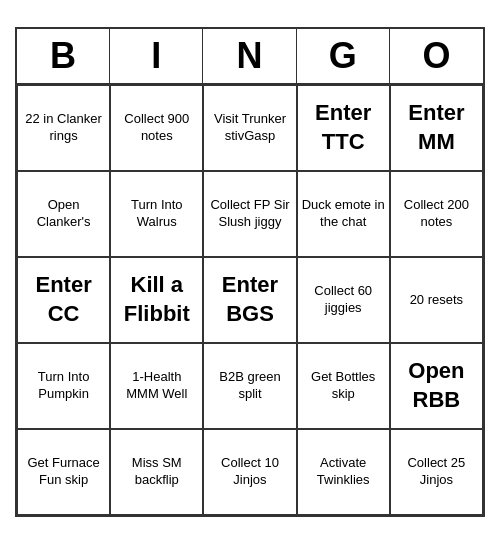 The height and width of the screenshot is (544, 500). What do you see at coordinates (64, 472) in the screenshot?
I see `bingo-cell-20: Get Furnace Fun skip` at bounding box center [64, 472].